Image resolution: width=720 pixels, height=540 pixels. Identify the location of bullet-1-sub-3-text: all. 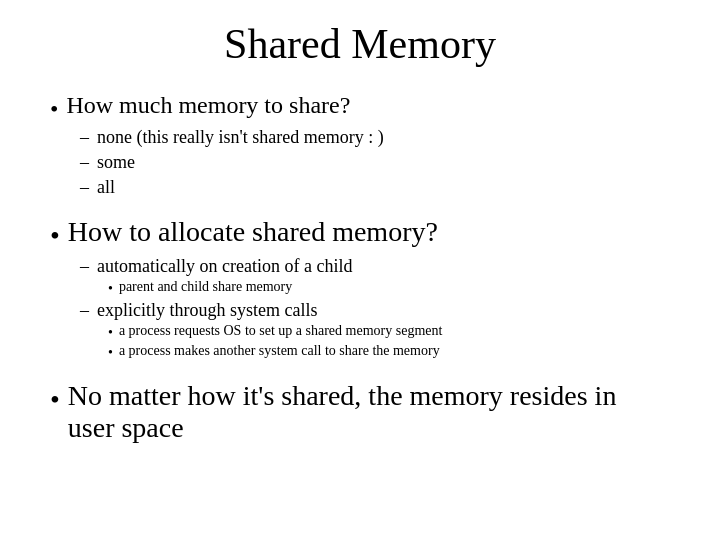
(384, 188).